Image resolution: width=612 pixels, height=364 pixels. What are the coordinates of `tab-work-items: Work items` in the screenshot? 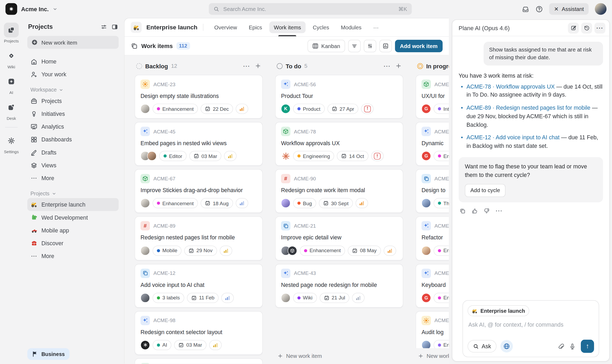 It's located at (287, 27).